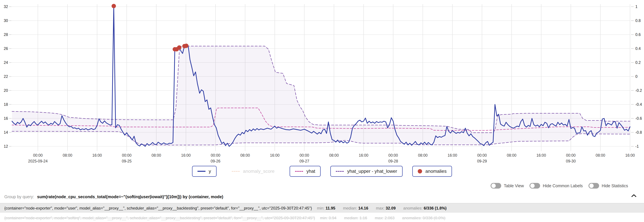 Image resolution: width=644 pixels, height=222 pixels. I want to click on median-stat: median: 14.16, so click(356, 208).